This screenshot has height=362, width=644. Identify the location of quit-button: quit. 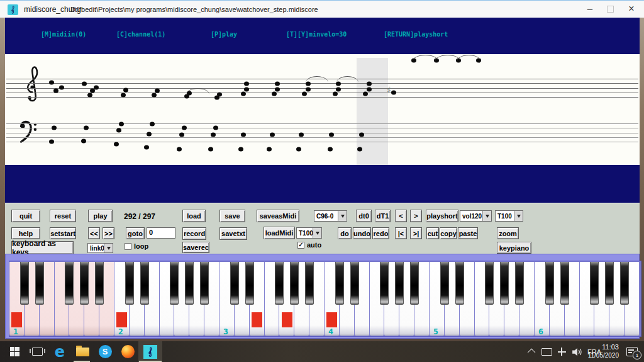
(26, 216).